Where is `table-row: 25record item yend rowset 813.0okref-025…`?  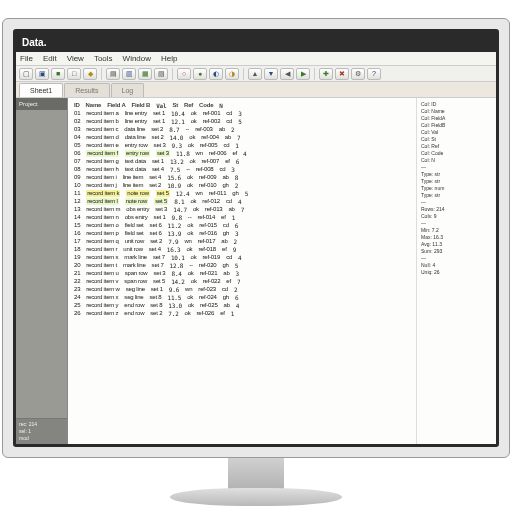 table-row: 25record item yend rowset 813.0okref-025… is located at coordinates (242, 306).